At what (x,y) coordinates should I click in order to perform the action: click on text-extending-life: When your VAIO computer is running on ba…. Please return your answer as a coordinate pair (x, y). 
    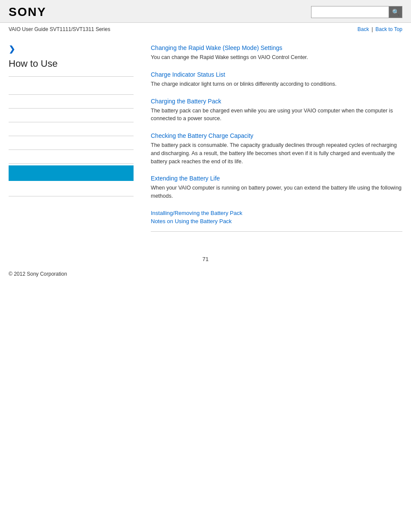
    Looking at the image, I should click on (277, 192).